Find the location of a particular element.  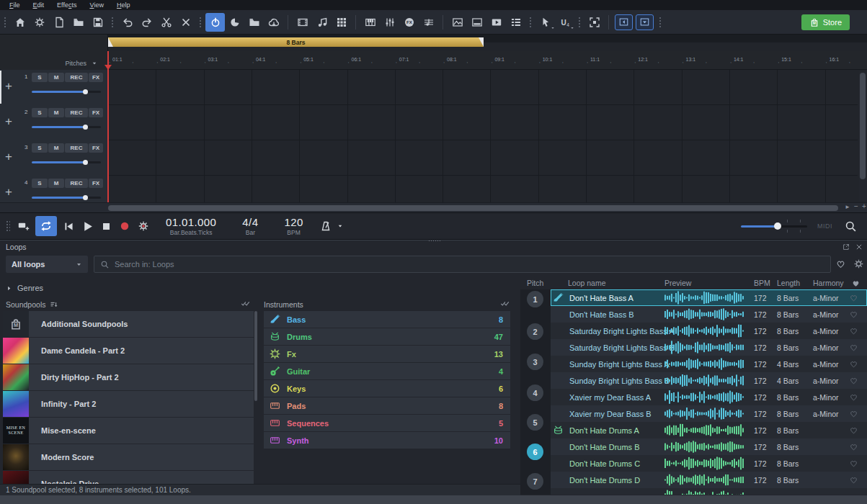

zoom-out-button: − is located at coordinates (856, 206).